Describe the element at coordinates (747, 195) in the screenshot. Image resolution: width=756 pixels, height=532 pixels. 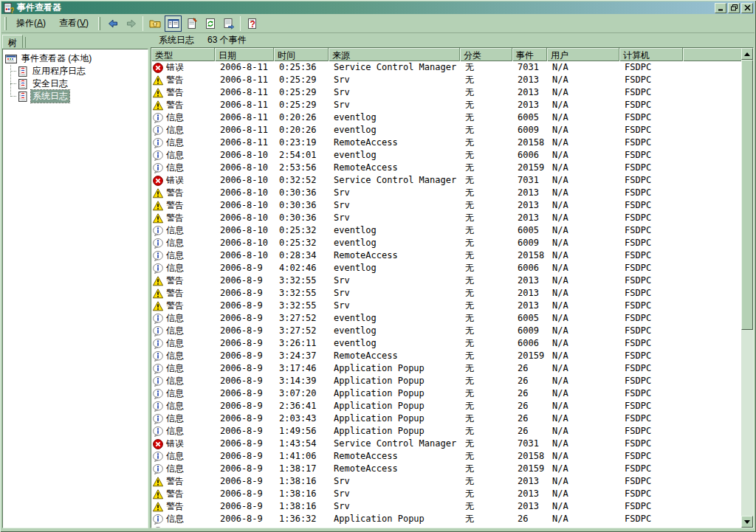
I see `scrollbar-thumb` at that location.